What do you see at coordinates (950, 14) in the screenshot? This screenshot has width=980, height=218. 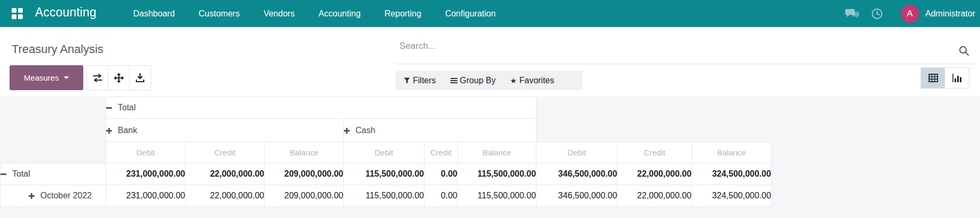 I see `user-name: Administrator` at bounding box center [950, 14].